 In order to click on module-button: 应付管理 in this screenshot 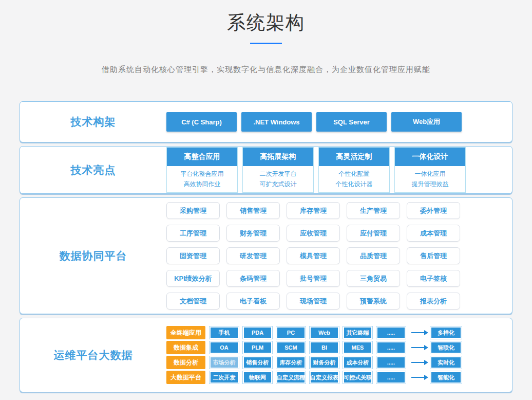, I will do `click(373, 233)`.